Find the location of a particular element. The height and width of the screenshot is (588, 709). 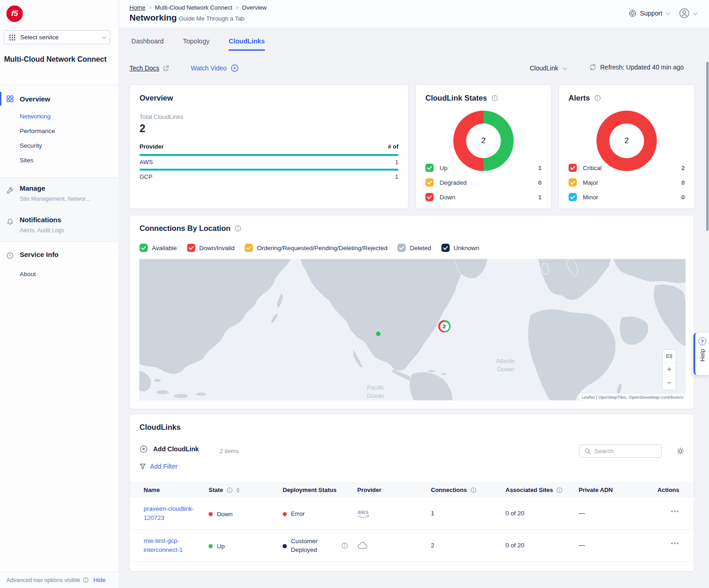

bell-icon is located at coordinates (10, 222).